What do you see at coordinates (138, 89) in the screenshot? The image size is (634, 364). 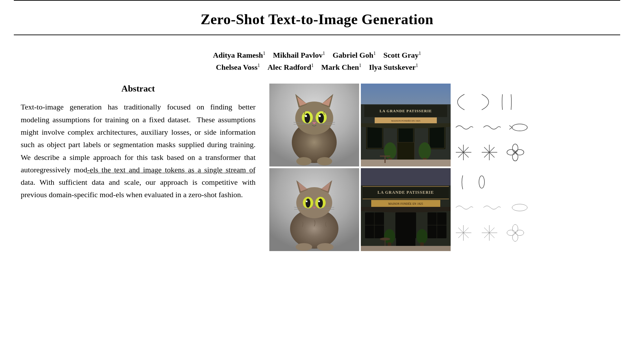 I see `abstract-heading: Abstract` at bounding box center [138, 89].